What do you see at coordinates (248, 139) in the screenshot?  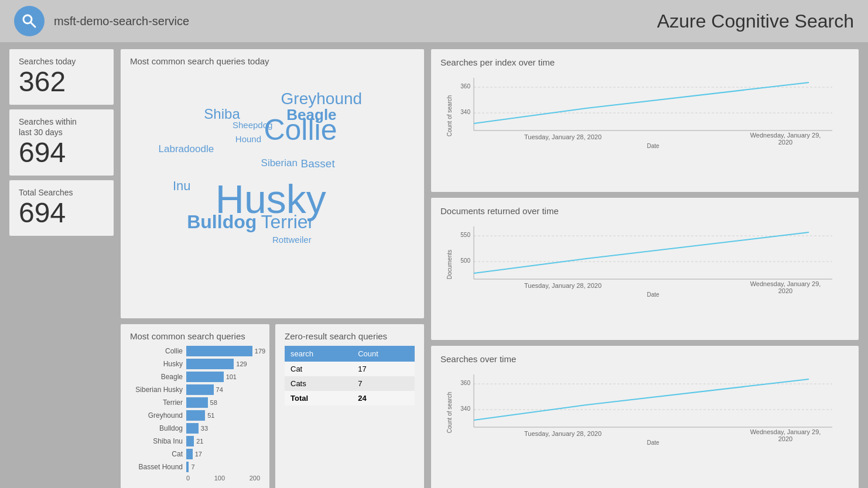 I see `word-cloud-word: Hound` at bounding box center [248, 139].